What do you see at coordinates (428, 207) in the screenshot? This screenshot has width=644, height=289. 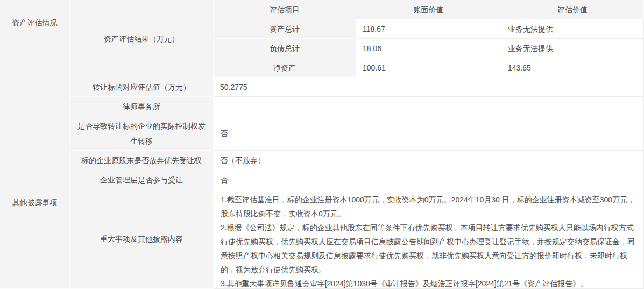 I see `disclosure-paragraph-1: 1.截至评估基准日，标的企业注册资本1000万元，实收资本为0万元。2024年1…` at bounding box center [428, 207].